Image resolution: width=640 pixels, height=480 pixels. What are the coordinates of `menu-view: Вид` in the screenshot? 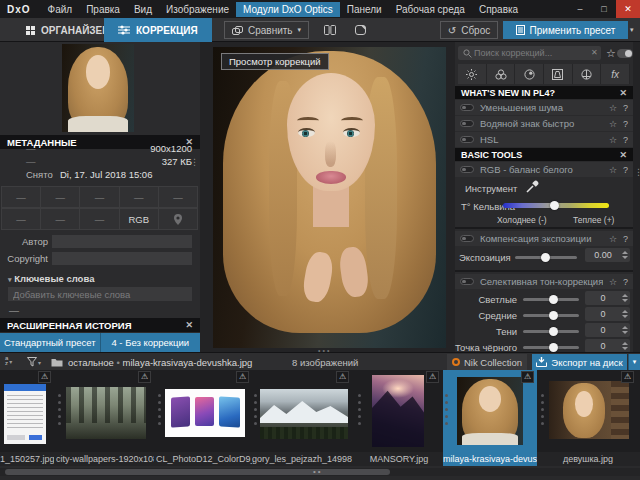 It's located at (143, 10).